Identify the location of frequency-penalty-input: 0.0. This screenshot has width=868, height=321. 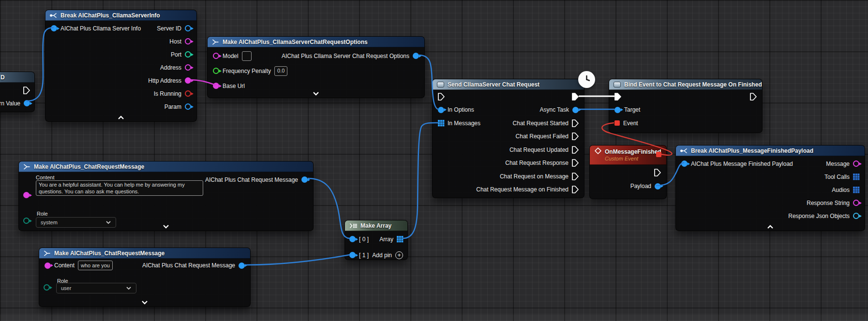
(281, 71).